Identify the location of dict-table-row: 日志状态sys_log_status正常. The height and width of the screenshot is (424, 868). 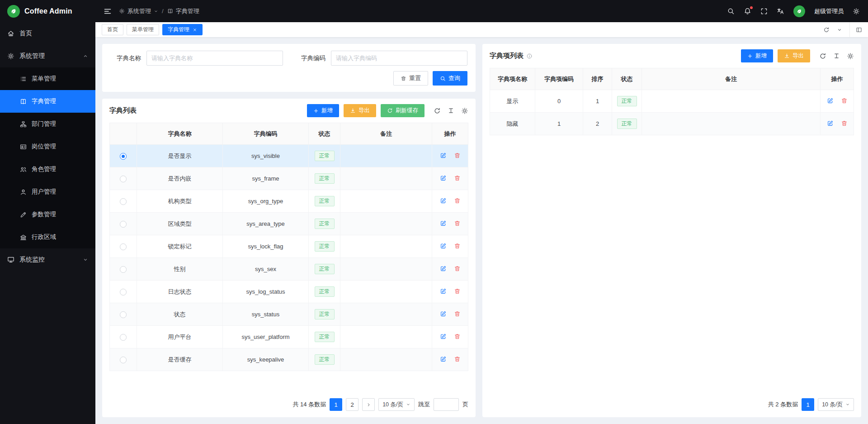
(289, 292).